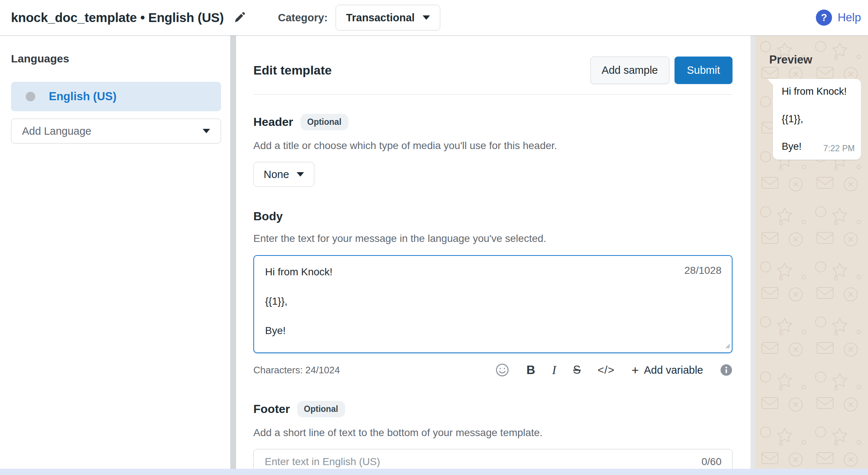 The image size is (868, 475). Describe the element at coordinates (493, 438) in the screenshot. I see `footer-section: Footer Optional Add a short line of text…` at that location.